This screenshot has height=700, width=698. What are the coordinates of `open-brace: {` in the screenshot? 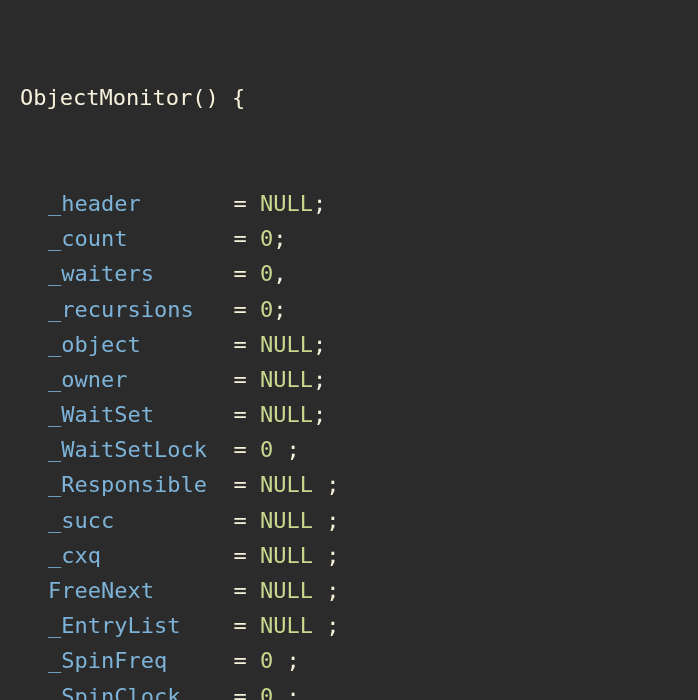 It's located at (232, 98).